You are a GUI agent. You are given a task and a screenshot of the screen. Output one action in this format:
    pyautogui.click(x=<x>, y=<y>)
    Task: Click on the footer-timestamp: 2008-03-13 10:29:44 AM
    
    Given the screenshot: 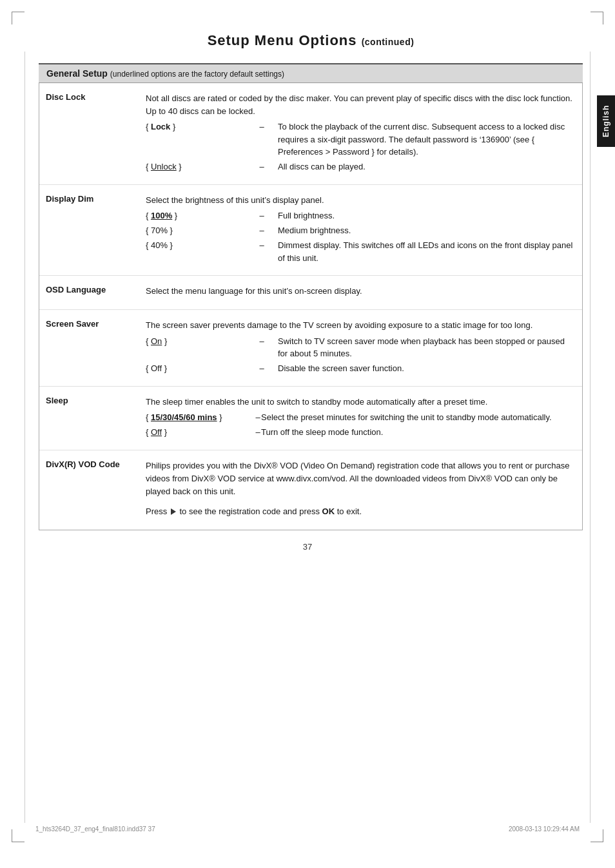 What is the action you would take?
    pyautogui.click(x=544, y=829)
    